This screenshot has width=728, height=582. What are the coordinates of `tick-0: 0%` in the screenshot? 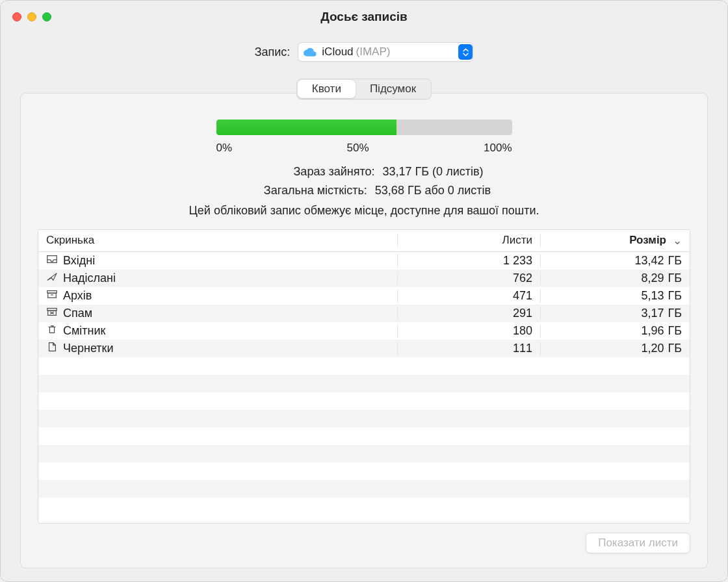 It's located at (225, 148).